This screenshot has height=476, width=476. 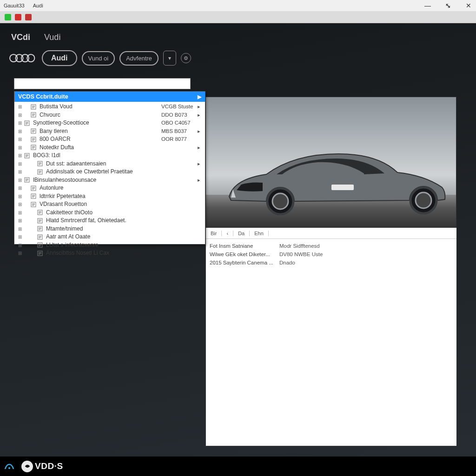 I want to click on module-tree-item: ⊞BOG3: l1dl, so click(x=110, y=156).